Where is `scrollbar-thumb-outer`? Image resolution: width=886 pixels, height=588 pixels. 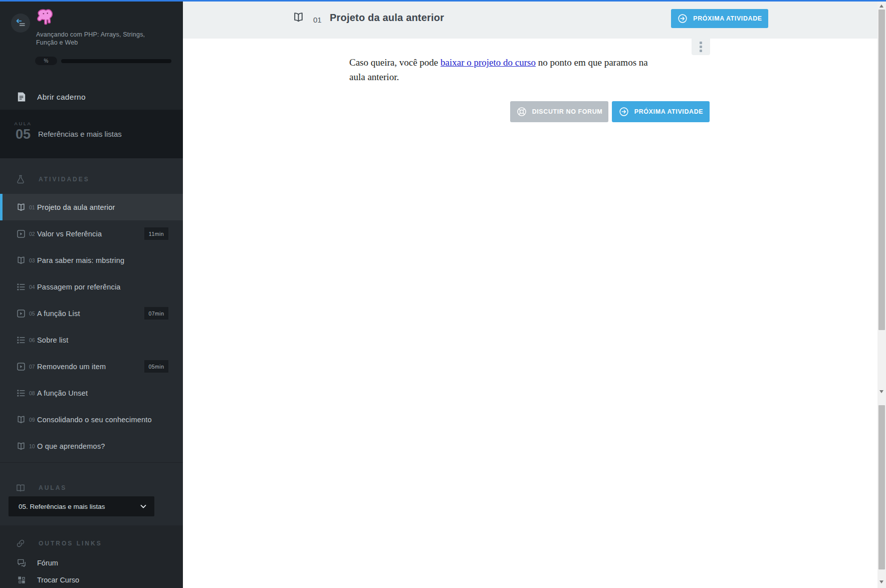
scrollbar-thumb-outer is located at coordinates (882, 170).